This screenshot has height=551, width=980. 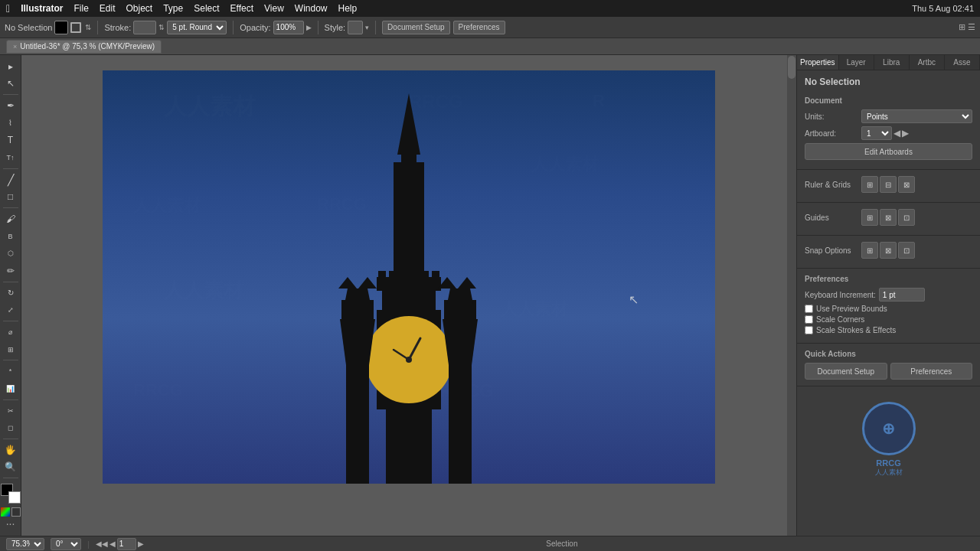 I want to click on artboard-next-btn: ▶, so click(x=905, y=133).